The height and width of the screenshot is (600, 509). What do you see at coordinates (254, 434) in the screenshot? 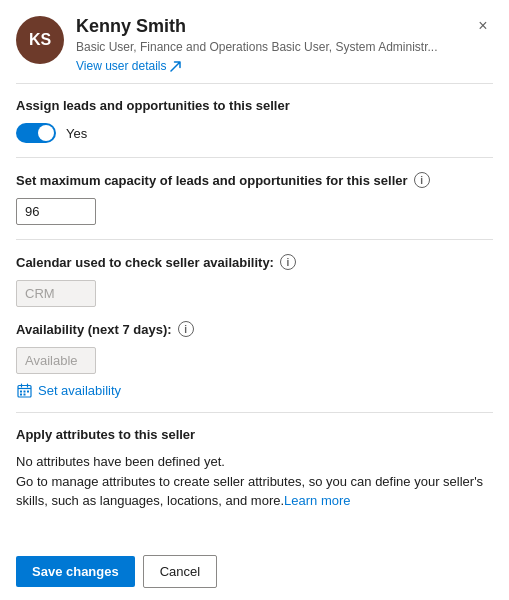
I see `attributes-label: Apply attributes to this seller` at bounding box center [254, 434].